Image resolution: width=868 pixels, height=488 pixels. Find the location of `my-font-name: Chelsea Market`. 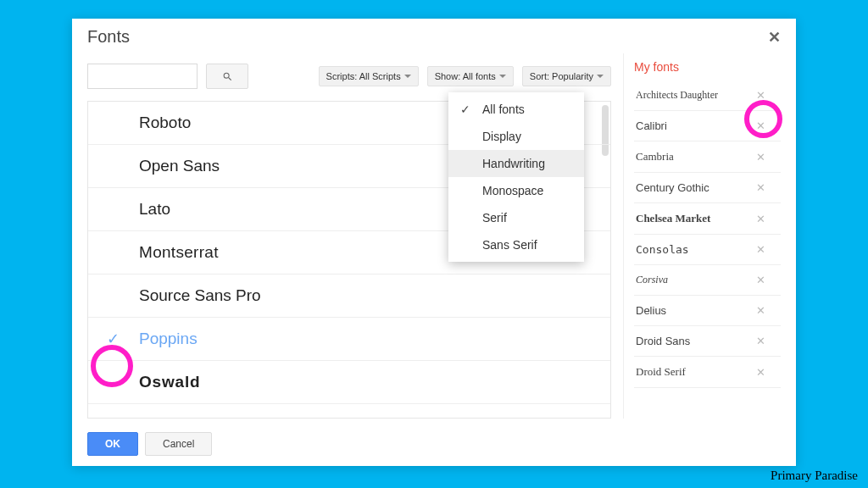

my-font-name: Chelsea Market is located at coordinates (673, 219).